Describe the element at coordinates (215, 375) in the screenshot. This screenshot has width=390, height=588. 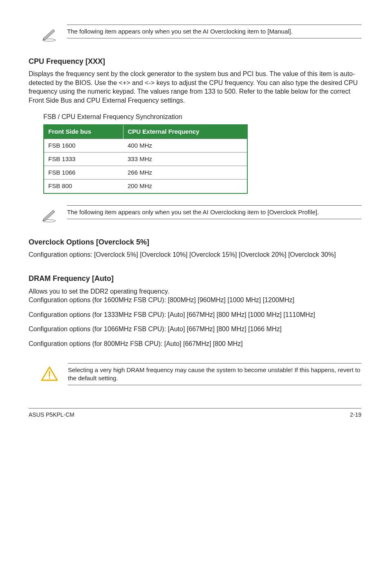
I see `warning-text: Selecting a very high DRAM frequency may…` at that location.